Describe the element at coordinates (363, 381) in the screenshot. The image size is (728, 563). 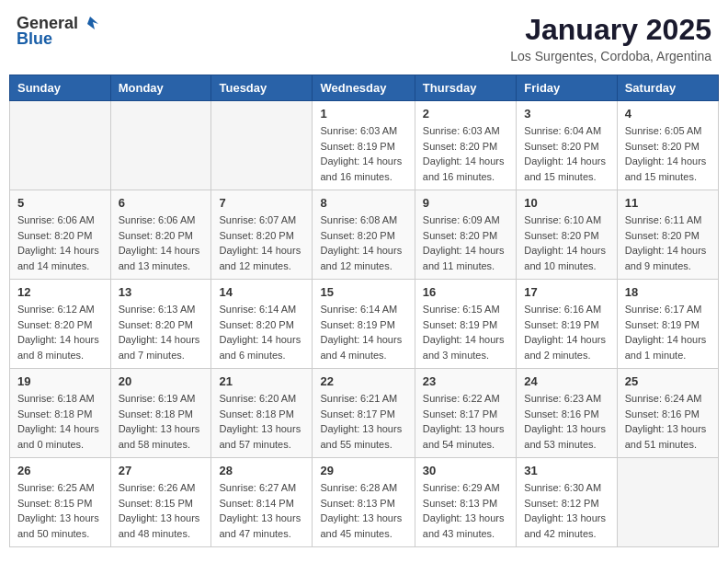
I see `day-number: 22` at that location.